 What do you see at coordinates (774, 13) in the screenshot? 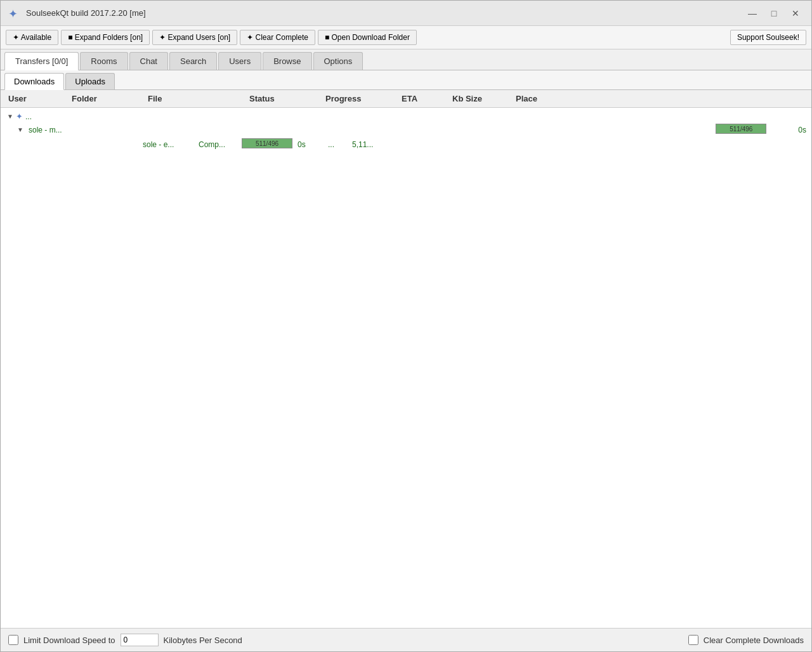
I see `maximize-button: □` at bounding box center [774, 13].